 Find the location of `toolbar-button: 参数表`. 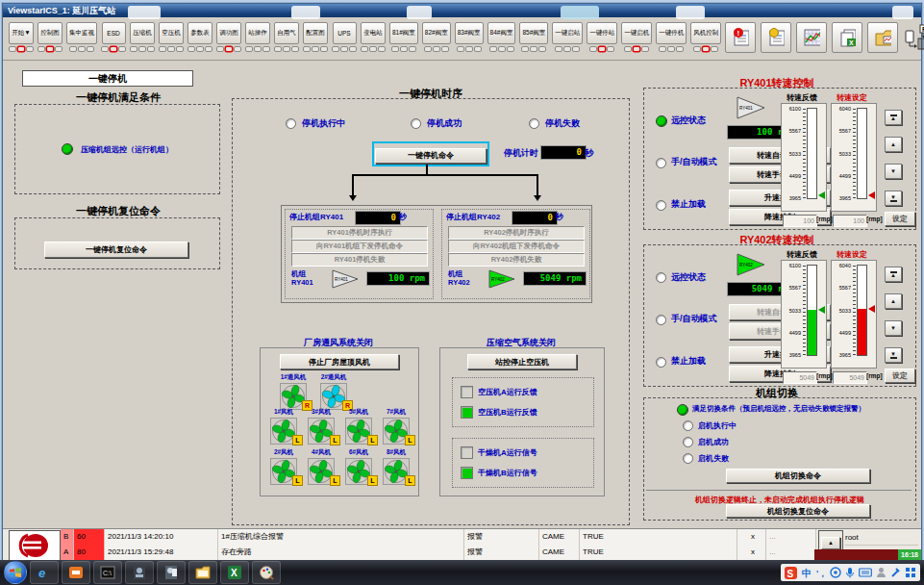

toolbar-button: 参数表 is located at coordinates (200, 33).